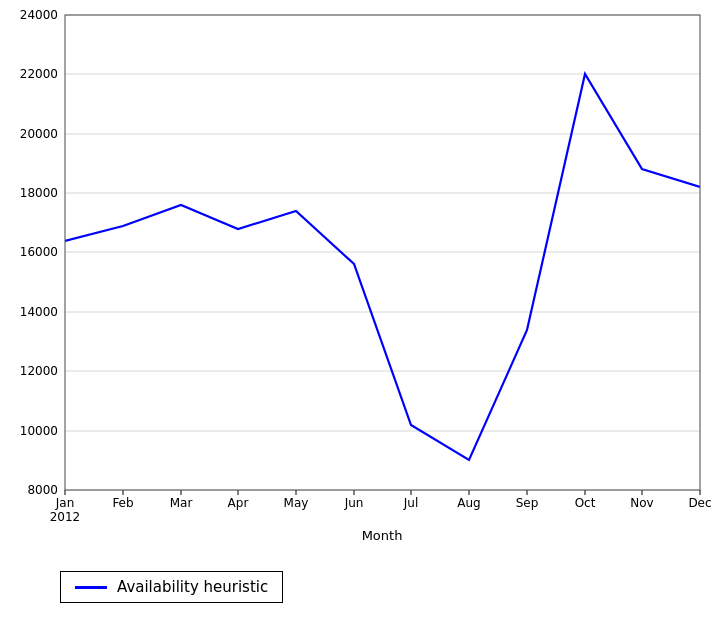 The image size is (714, 621). I want to click on x-tick-dec: Dec, so click(700, 503).